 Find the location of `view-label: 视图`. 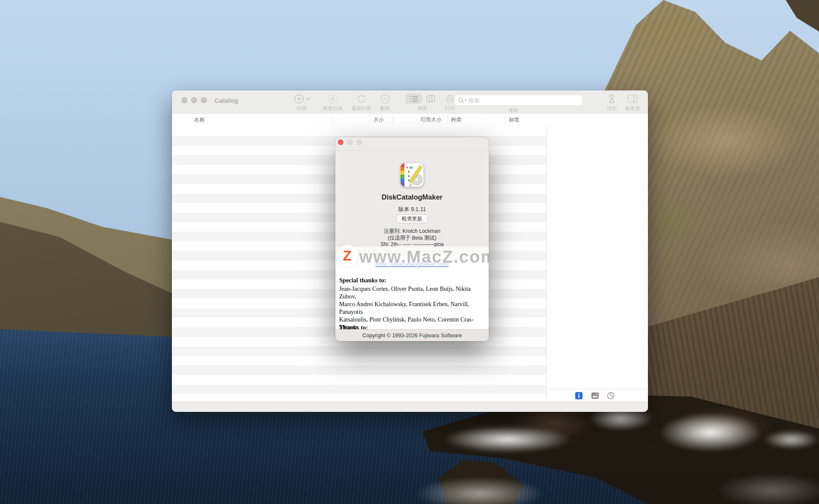

view-label: 视图 is located at coordinates (422, 108).